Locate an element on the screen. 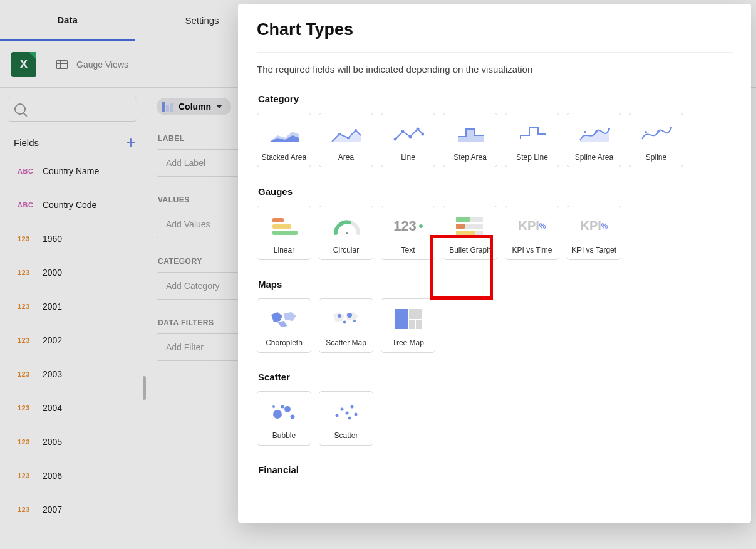 The image size is (756, 549). tree-map-icon is located at coordinates (408, 318).